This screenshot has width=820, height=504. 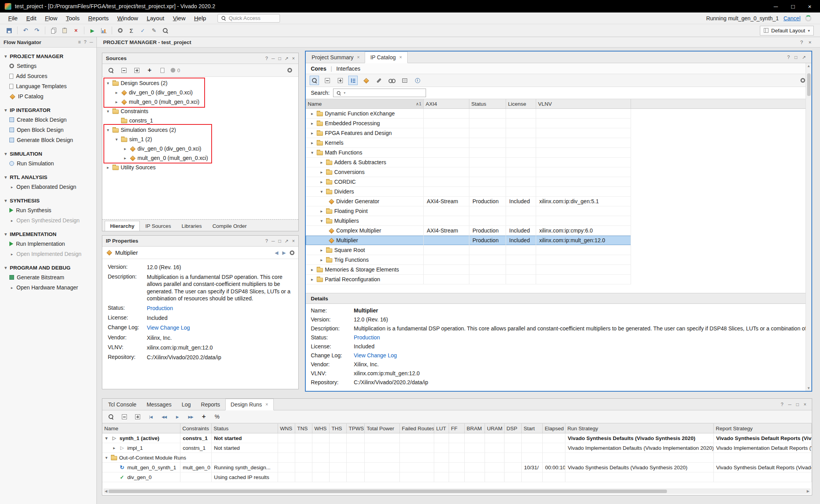 I want to click on field-value: Production, so click(x=220, y=308).